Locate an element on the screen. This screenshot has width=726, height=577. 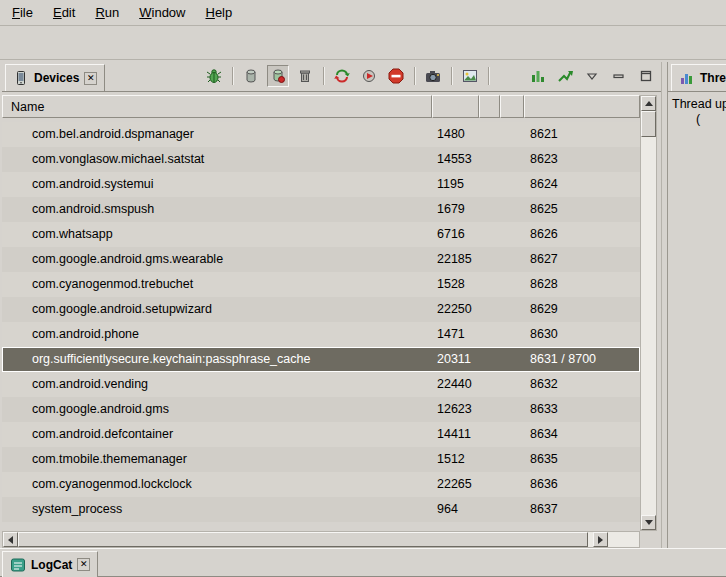
process-pid: 20311 is located at coordinates (454, 359).